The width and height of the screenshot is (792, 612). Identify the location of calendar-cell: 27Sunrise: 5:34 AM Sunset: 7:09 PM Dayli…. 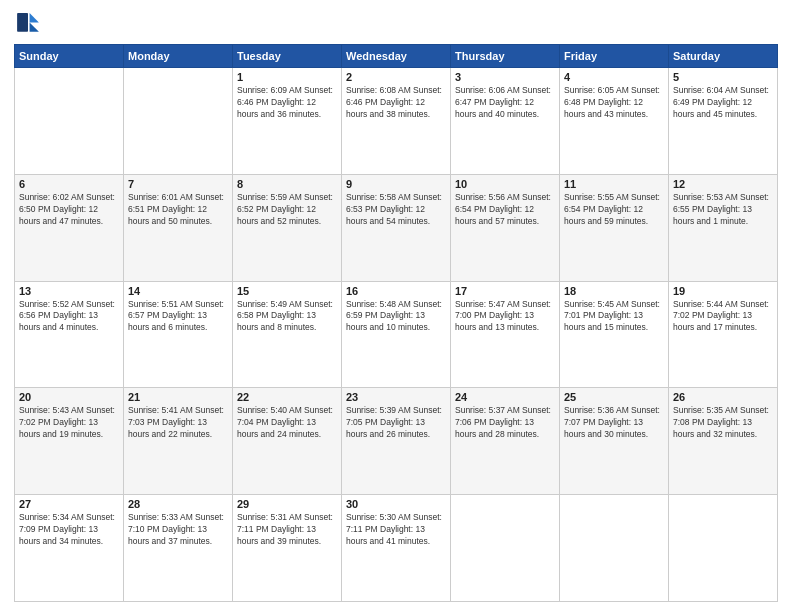
(70, 548).